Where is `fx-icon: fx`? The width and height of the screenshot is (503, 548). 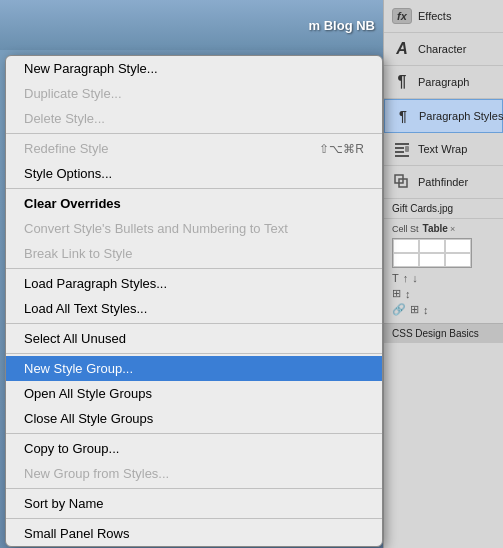
fx-icon: fx is located at coordinates (402, 16).